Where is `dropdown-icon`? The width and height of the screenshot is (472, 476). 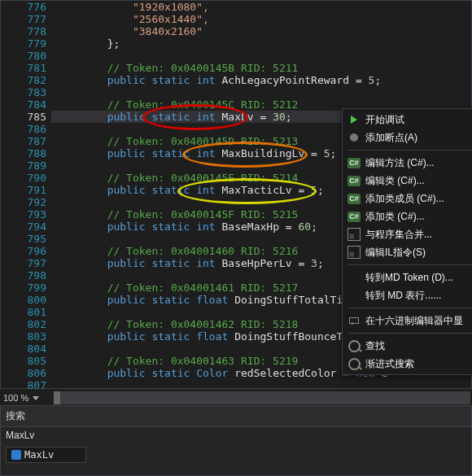
dropdown-icon is located at coordinates (36, 399).